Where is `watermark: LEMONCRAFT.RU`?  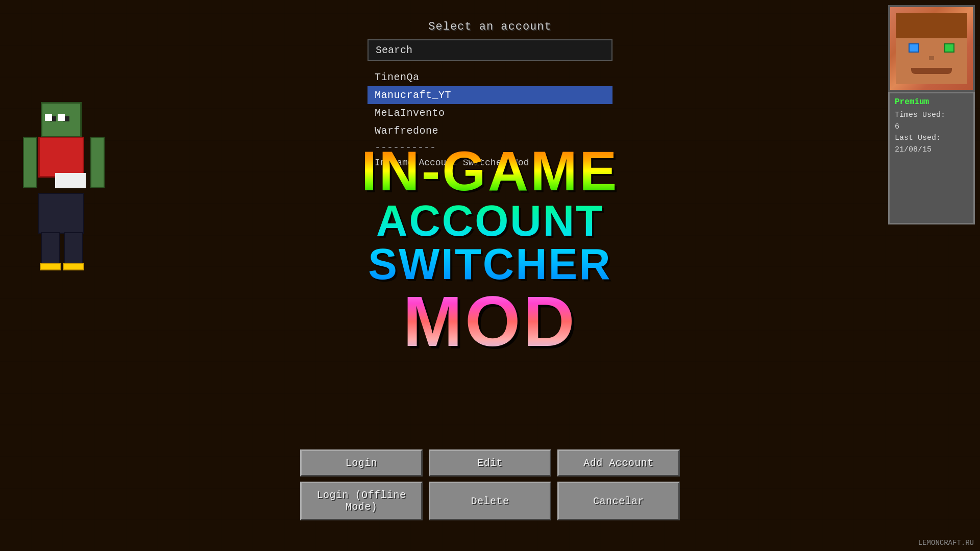 watermark: LEMONCRAFT.RU is located at coordinates (946, 543).